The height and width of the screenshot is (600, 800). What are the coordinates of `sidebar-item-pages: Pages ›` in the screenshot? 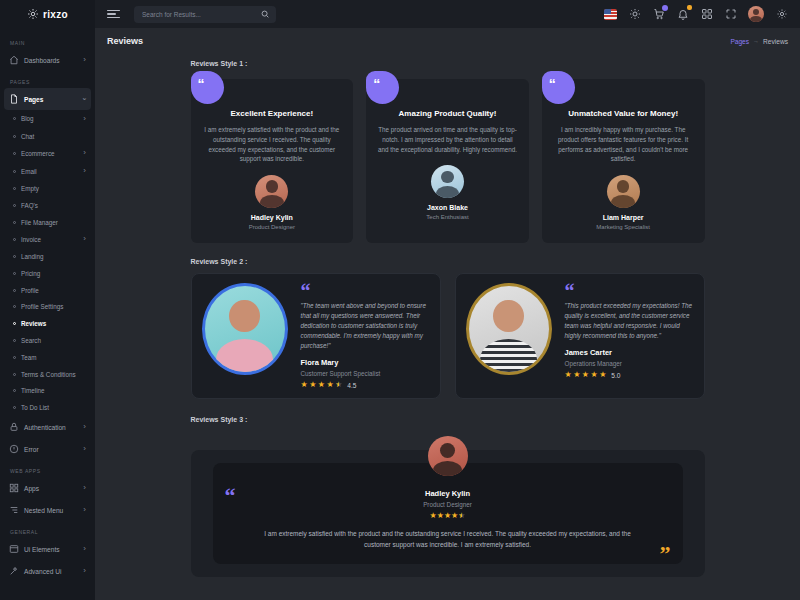 It's located at (48, 99).